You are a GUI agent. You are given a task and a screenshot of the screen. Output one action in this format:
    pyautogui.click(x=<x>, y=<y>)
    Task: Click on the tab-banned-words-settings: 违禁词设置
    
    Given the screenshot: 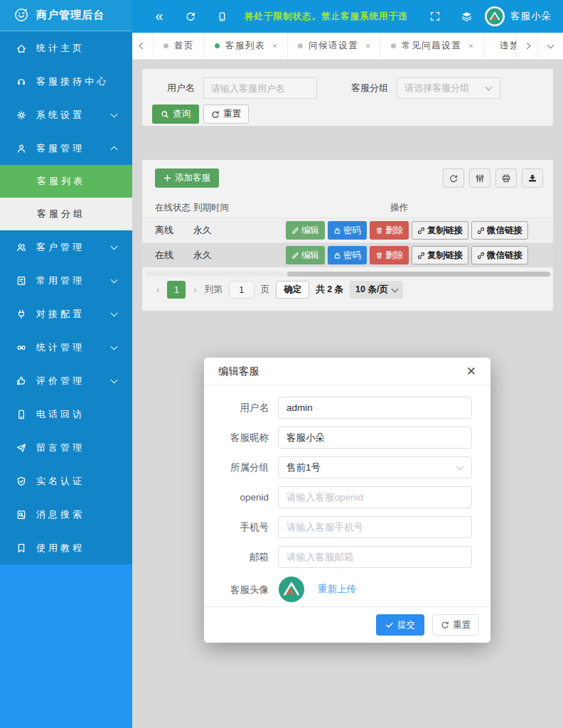 What is the action you would take?
    pyautogui.click(x=500, y=46)
    